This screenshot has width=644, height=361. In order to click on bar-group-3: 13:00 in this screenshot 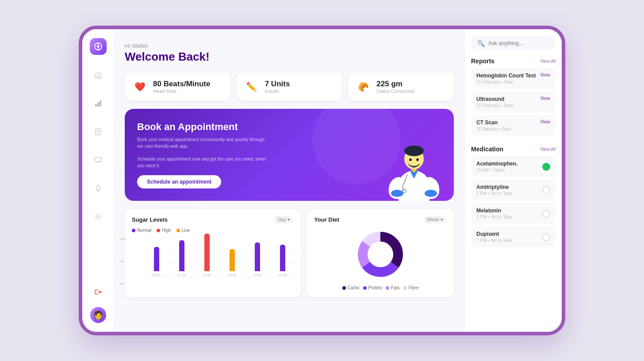, I will do `click(232, 263)`.